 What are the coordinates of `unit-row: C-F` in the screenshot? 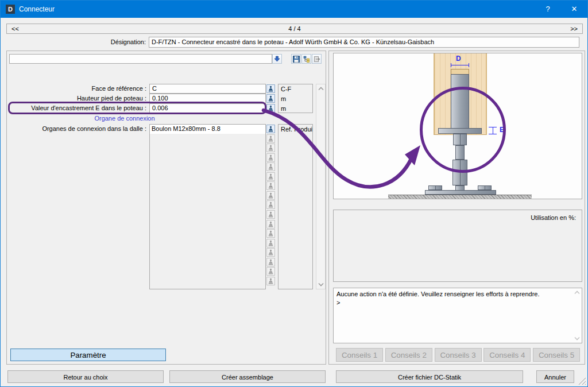 It's located at (296, 90).